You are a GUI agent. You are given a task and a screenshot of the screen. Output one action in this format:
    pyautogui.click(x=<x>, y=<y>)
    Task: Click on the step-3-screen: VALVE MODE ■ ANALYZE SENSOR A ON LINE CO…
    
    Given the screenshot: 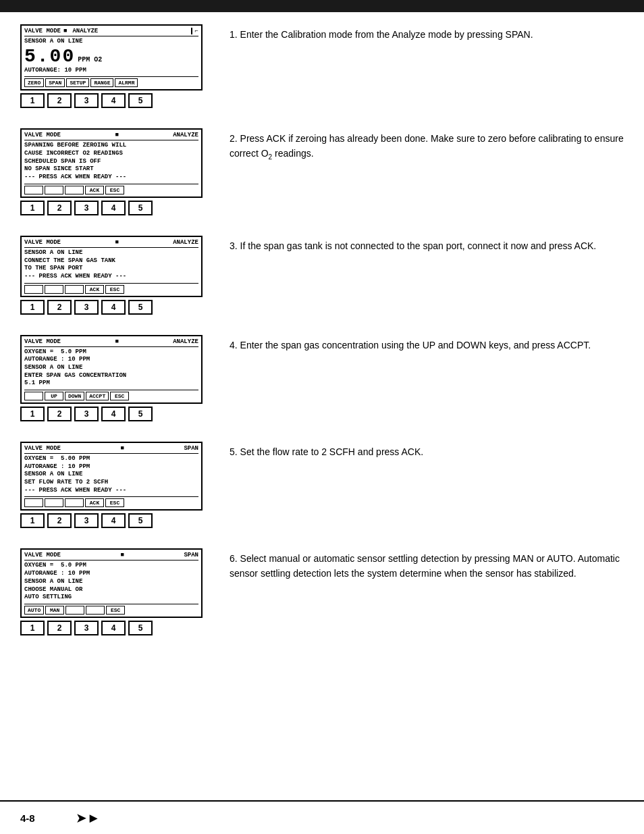 What is the action you would take?
    pyautogui.click(x=118, y=276)
    